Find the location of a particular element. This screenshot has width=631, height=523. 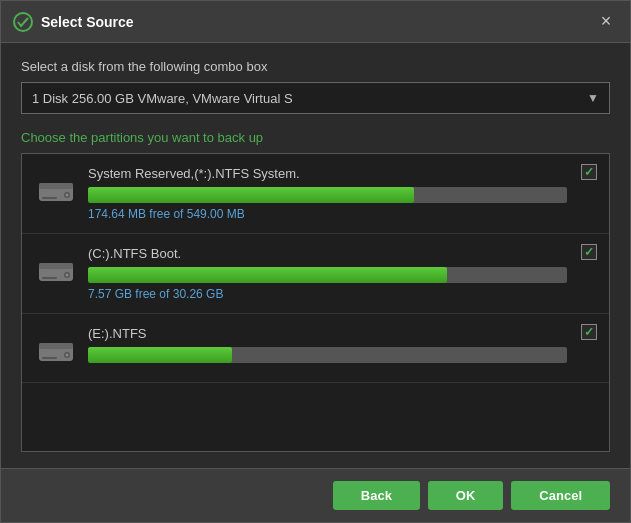

partition-3-progress-bg is located at coordinates (328, 355).